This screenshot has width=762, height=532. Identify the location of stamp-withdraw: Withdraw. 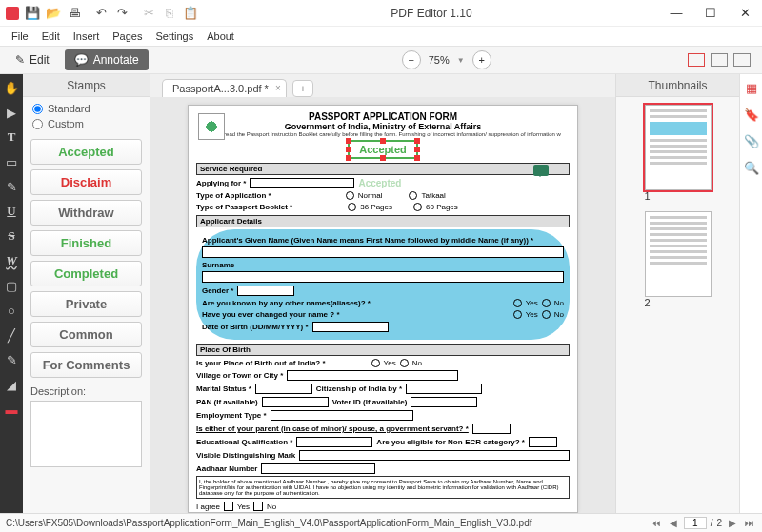
(86, 213).